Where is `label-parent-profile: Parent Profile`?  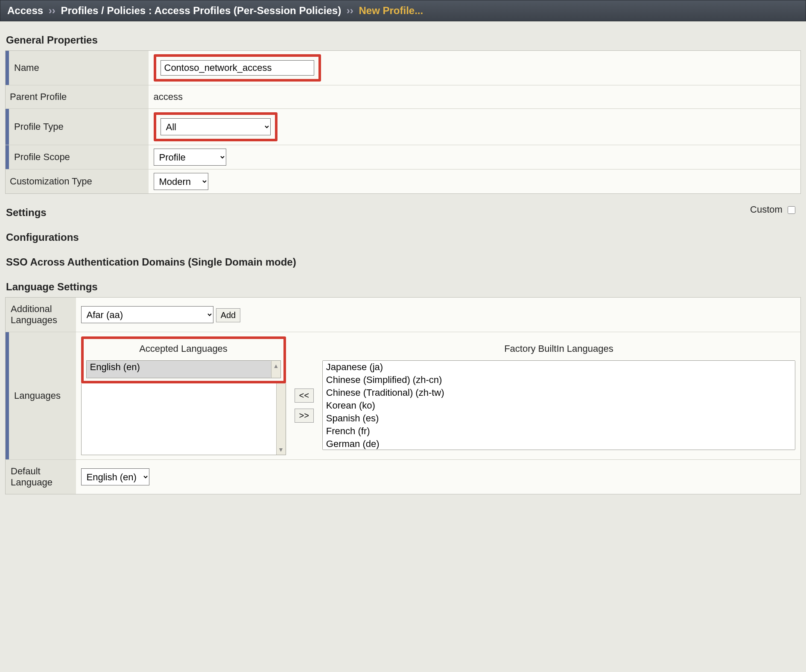 label-parent-profile: Parent Profile is located at coordinates (77, 97).